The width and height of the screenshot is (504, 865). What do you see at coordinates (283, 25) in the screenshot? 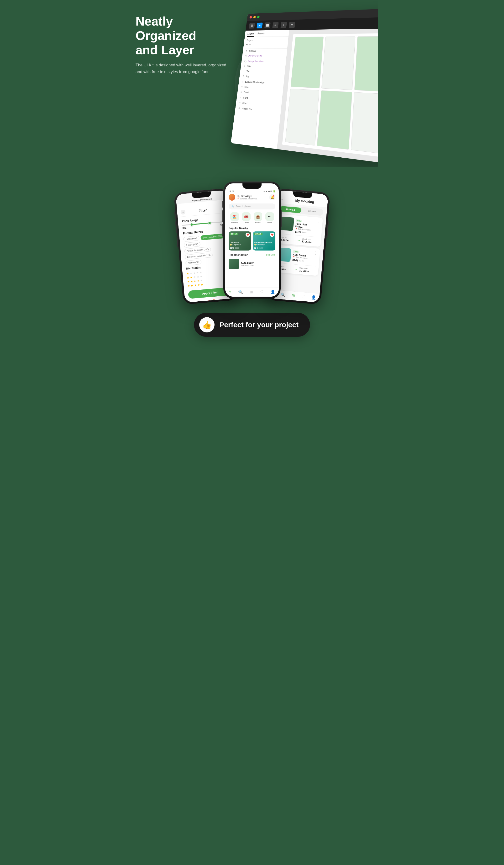
I see `figma-text-tool: T` at bounding box center [283, 25].